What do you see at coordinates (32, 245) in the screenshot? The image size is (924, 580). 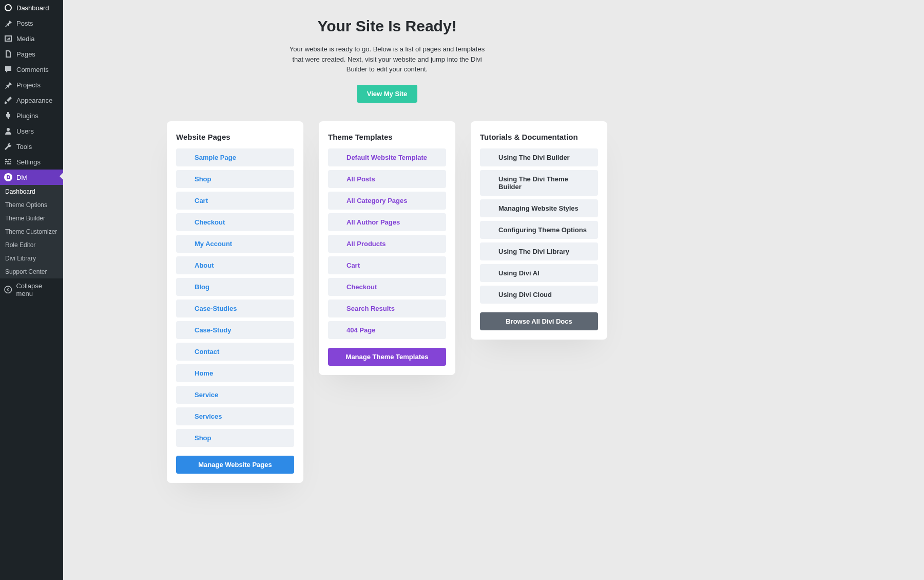 I see `sidebar-subitem: Role Editor` at bounding box center [32, 245].